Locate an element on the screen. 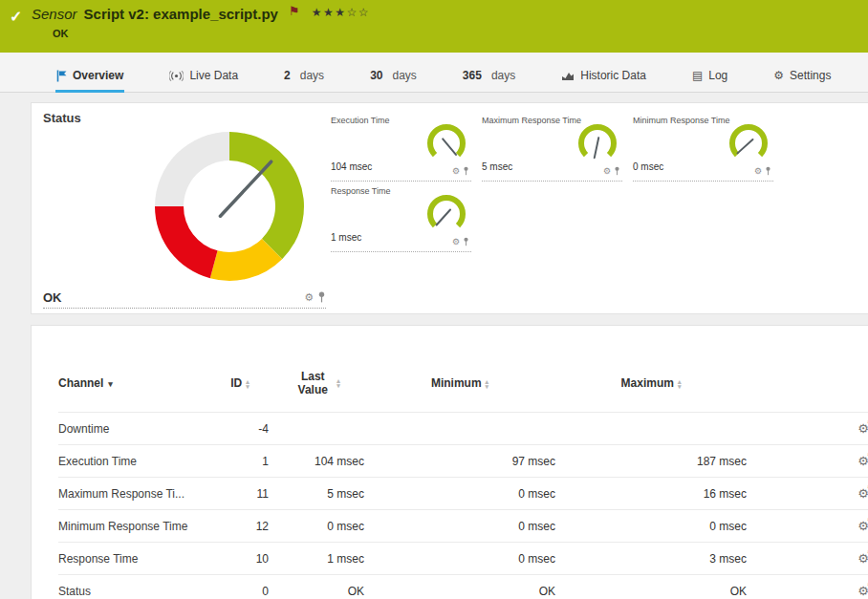 Image resolution: width=868 pixels, height=599 pixels. channel-id-cell: 11 is located at coordinates (240, 494).